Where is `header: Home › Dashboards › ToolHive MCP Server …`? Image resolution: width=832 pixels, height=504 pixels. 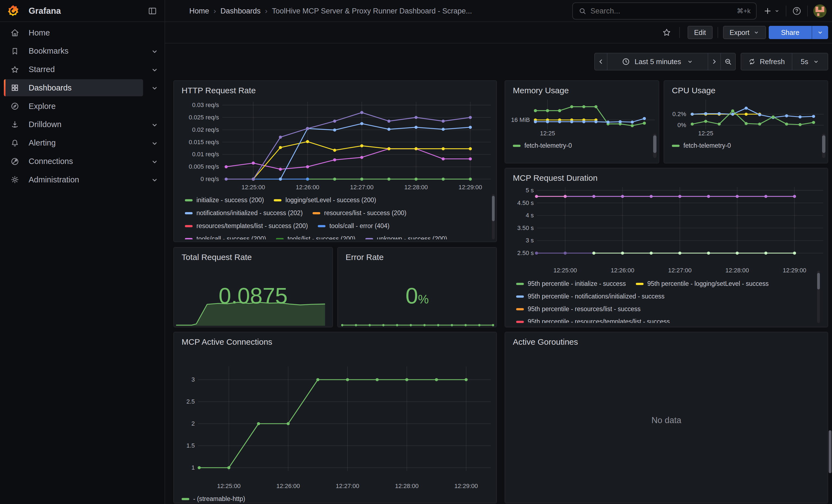
header: Home › Dashboards › ToolHive MCP Server … is located at coordinates (498, 22).